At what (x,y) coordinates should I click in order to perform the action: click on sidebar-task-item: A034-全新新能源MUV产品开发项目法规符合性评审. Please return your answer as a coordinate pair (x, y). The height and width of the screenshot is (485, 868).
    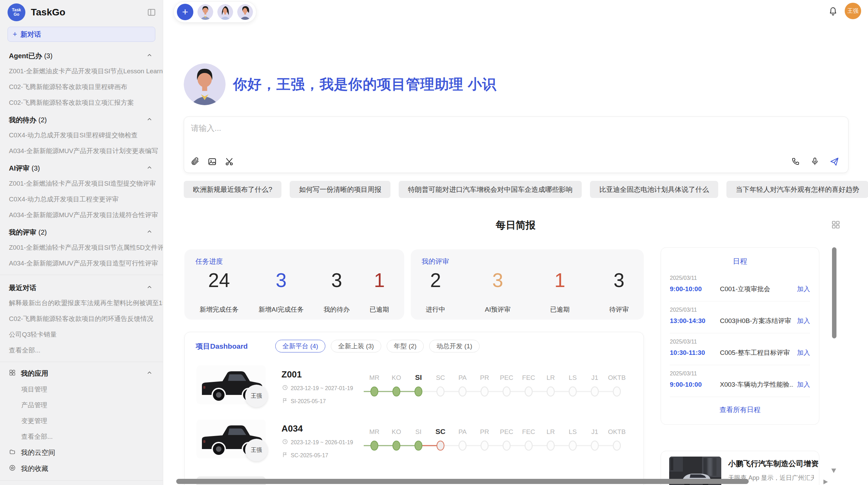
    Looking at the image, I should click on (82, 215).